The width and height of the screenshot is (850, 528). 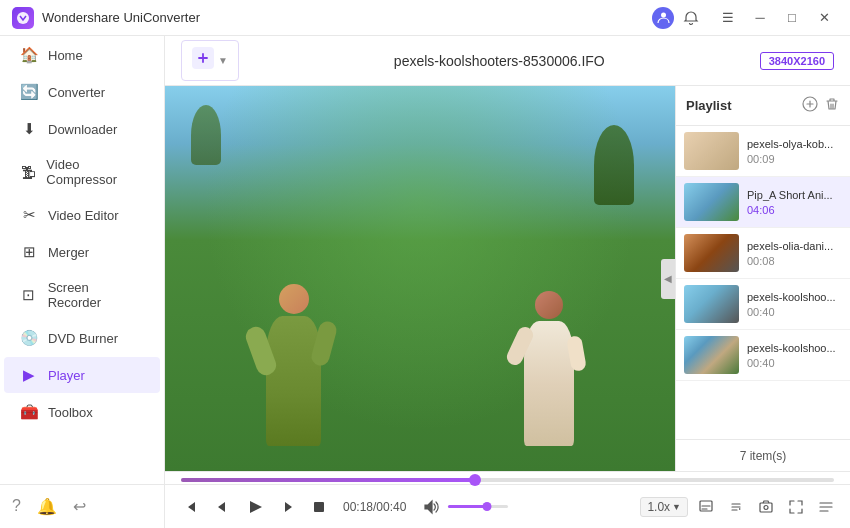 I want to click on sidebar-icon-dvd-burner: 💿, so click(x=29, y=338).